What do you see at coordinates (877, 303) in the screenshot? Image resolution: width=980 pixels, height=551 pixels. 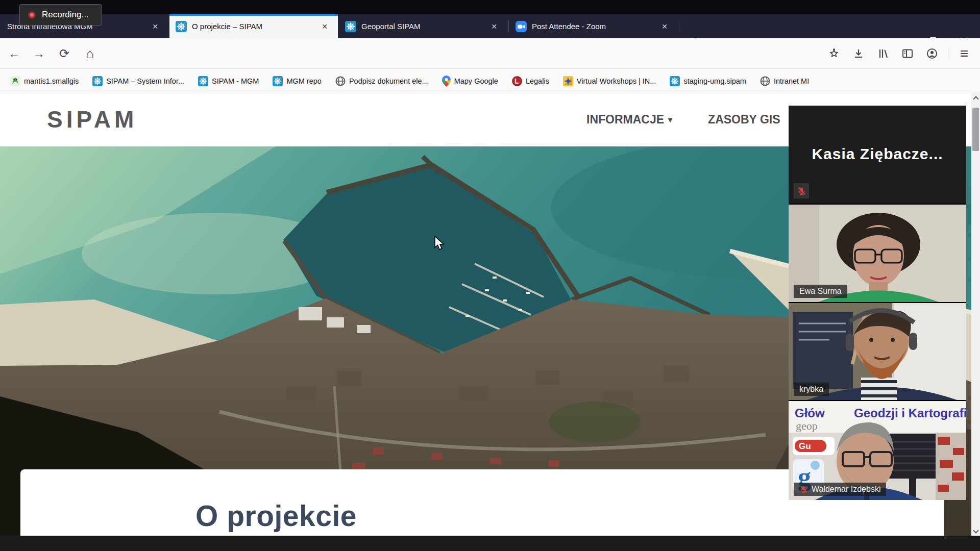 I see `zoom-participants-panel: Kasia Ziębacze... Ewa Surma` at bounding box center [877, 303].